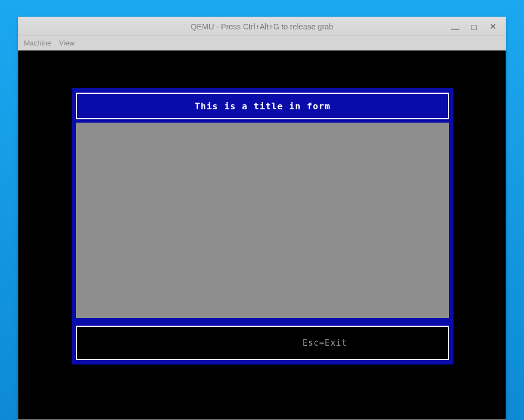 The image size is (524, 420). I want to click on minimize-button: —, so click(455, 29).